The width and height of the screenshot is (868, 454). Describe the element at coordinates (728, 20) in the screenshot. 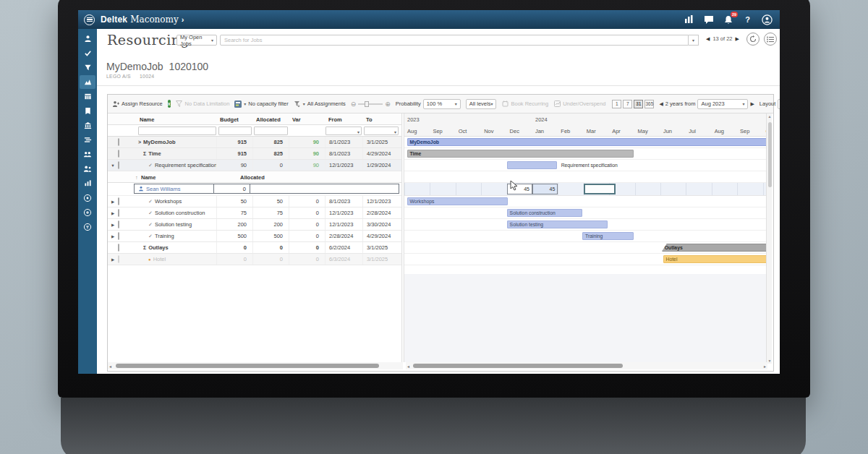

I see `notifications-icon: 29` at that location.